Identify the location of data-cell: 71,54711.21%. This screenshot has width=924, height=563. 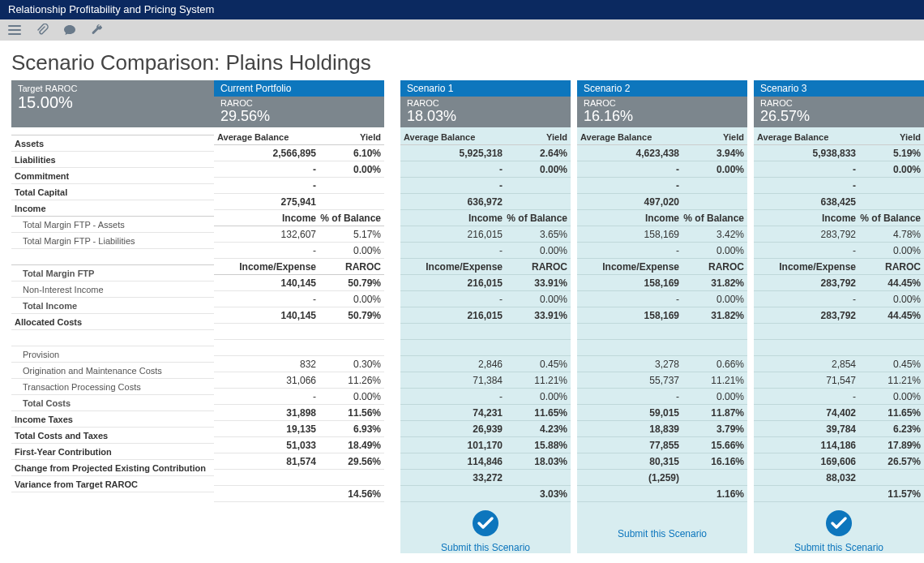
(839, 380).